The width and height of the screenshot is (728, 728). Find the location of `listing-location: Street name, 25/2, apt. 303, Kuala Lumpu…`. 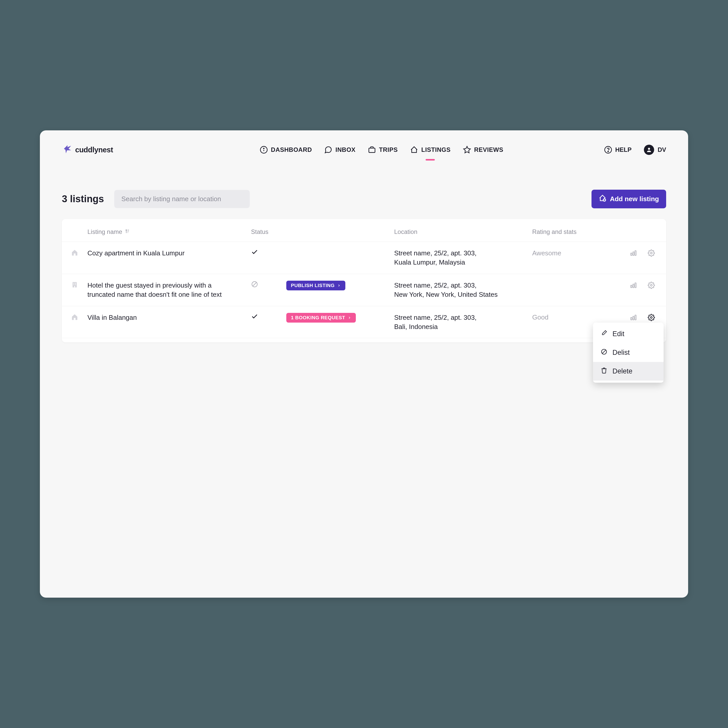

listing-location: Street name, 25/2, apt. 303, Kuala Lumpu… is located at coordinates (463, 258).